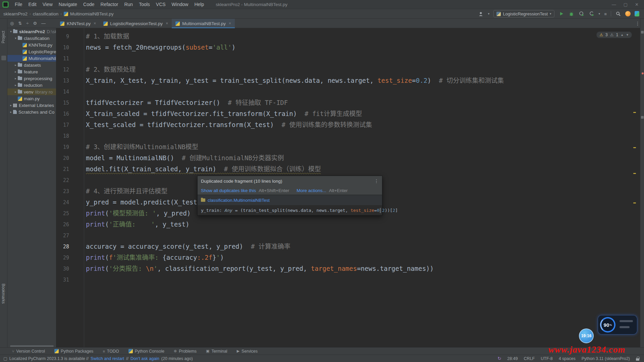 The height and width of the screenshot is (362, 644). Describe the element at coordinates (185, 351) in the screenshot. I see `toolwindow-problems: ⊕Problems` at that location.